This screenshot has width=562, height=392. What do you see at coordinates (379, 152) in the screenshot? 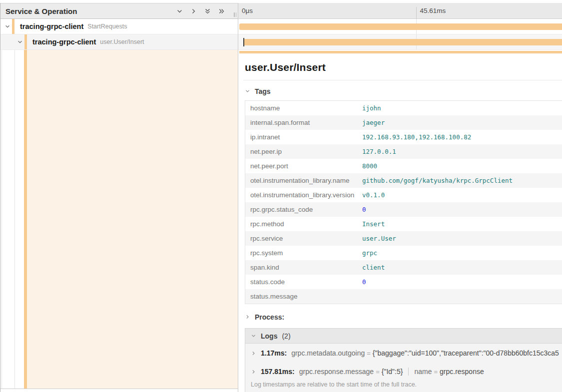
I see `tag-value: 127.0.0.1` at bounding box center [379, 152].